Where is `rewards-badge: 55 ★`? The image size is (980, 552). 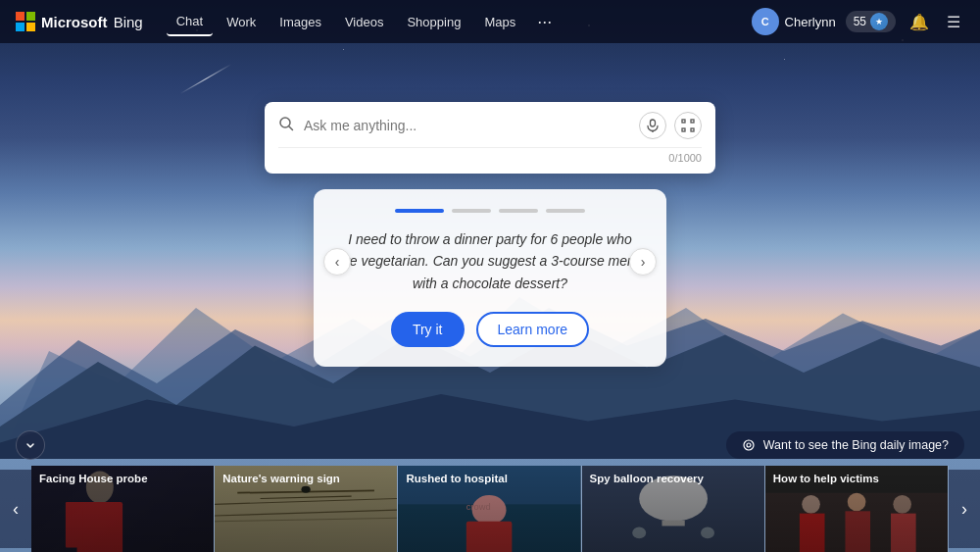
rewards-badge: 55 ★ is located at coordinates (870, 22).